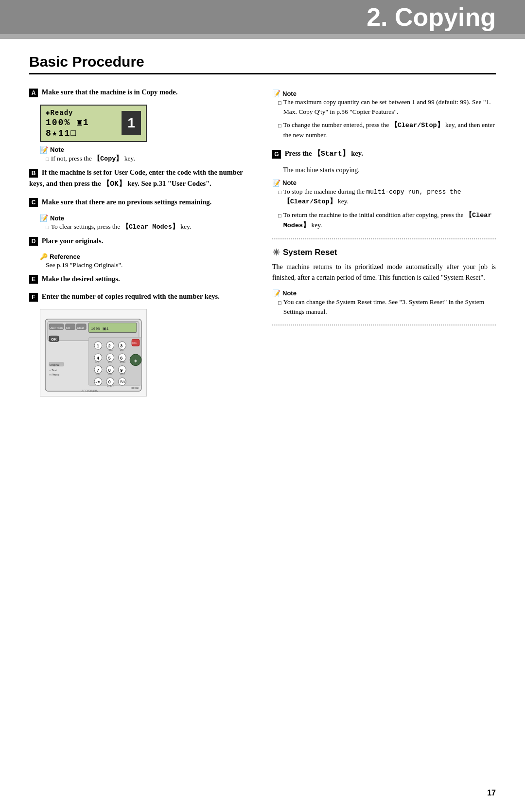 The width and height of the screenshot is (525, 812). What do you see at coordinates (276, 253) in the screenshot?
I see `system-reset-icon: ☀` at bounding box center [276, 253].